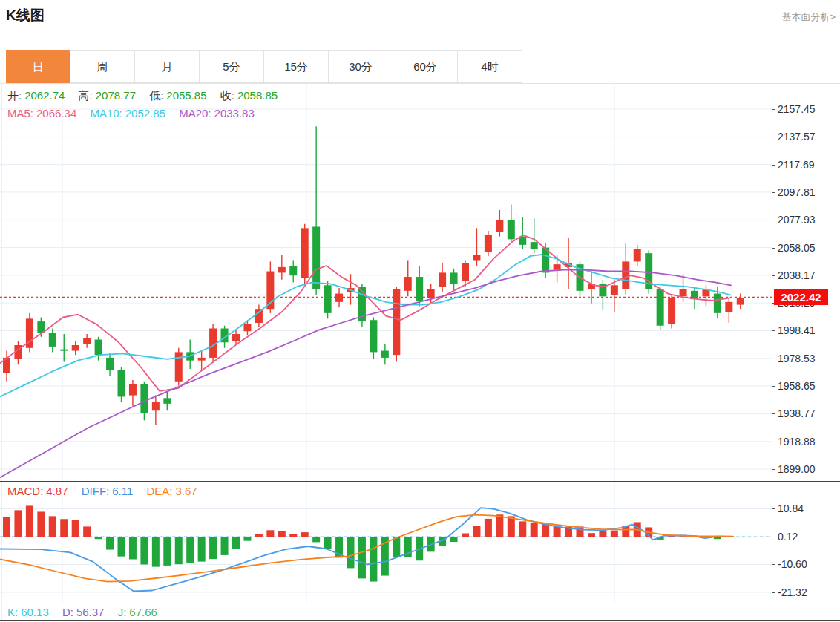 The image size is (840, 622). What do you see at coordinates (13, 612) in the screenshot?
I see `k-label: K:` at bounding box center [13, 612].